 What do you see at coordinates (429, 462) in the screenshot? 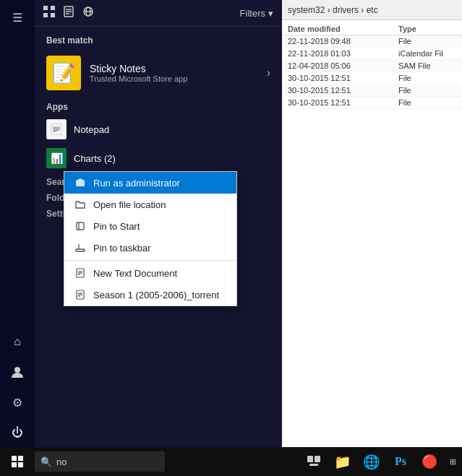
I see `chrome-taskbar-icon: 🔴` at bounding box center [429, 462].